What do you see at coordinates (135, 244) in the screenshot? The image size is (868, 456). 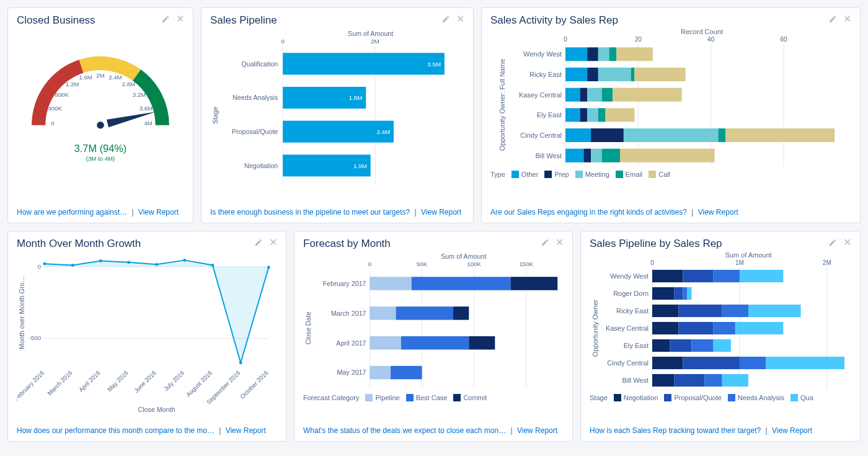 I see `card-title: Month Over Month Growth` at bounding box center [135, 244].